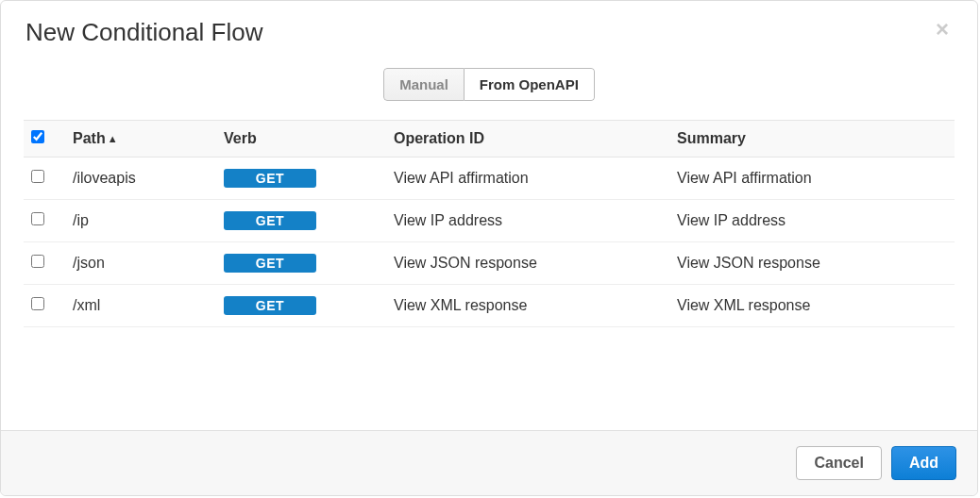  Describe the element at coordinates (489, 85) in the screenshot. I see `source-toggle-group: Manual From OpenAPI` at that location.